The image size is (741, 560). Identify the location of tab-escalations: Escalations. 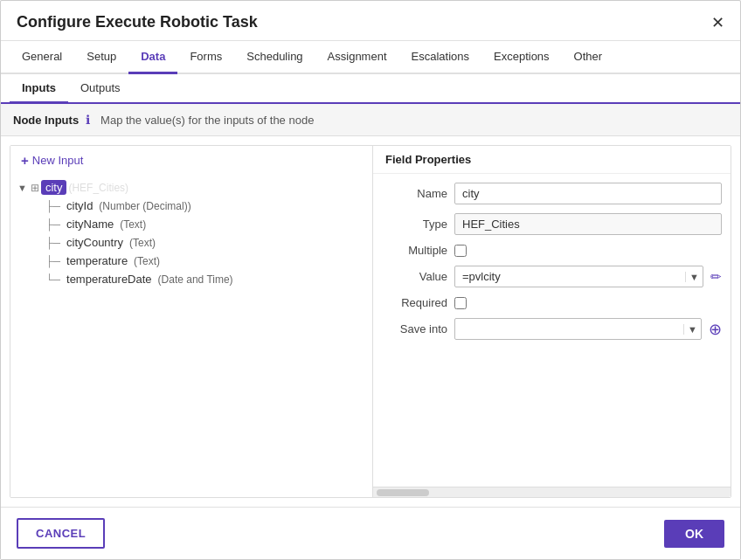
(440, 58).